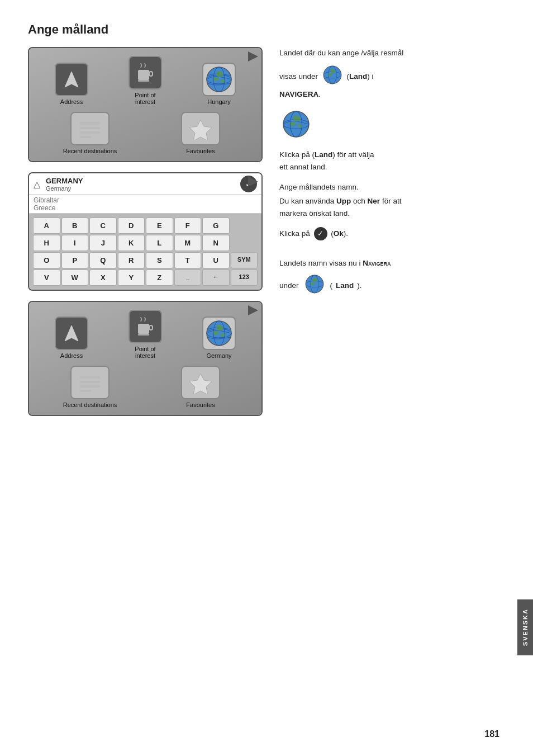  Describe the element at coordinates (216, 226) in the screenshot. I see `key-g: G` at that location.